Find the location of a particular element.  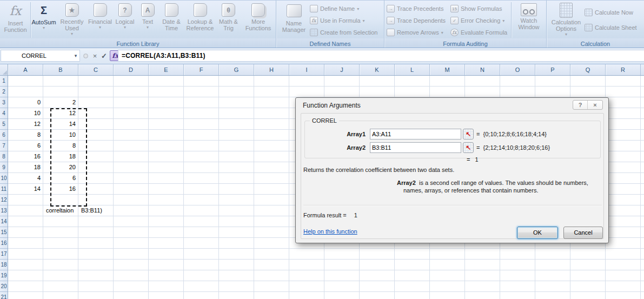

column-header: K is located at coordinates (377, 70).